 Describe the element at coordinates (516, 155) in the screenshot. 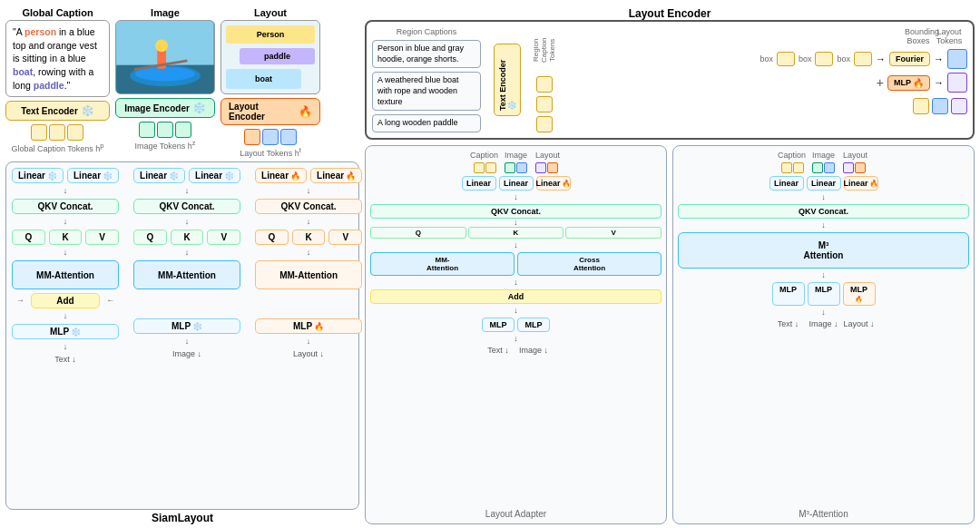

I see `adapter-image-label: Image` at that location.